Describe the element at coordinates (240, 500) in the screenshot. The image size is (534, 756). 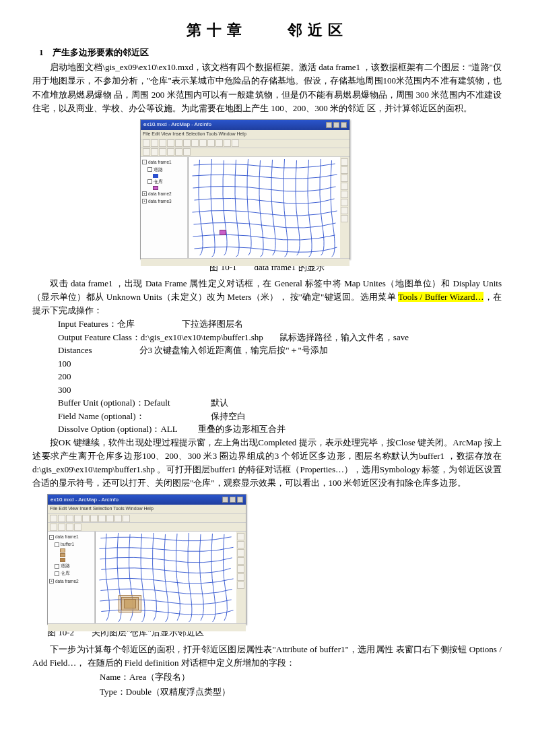
I see `close-icon` at that location.